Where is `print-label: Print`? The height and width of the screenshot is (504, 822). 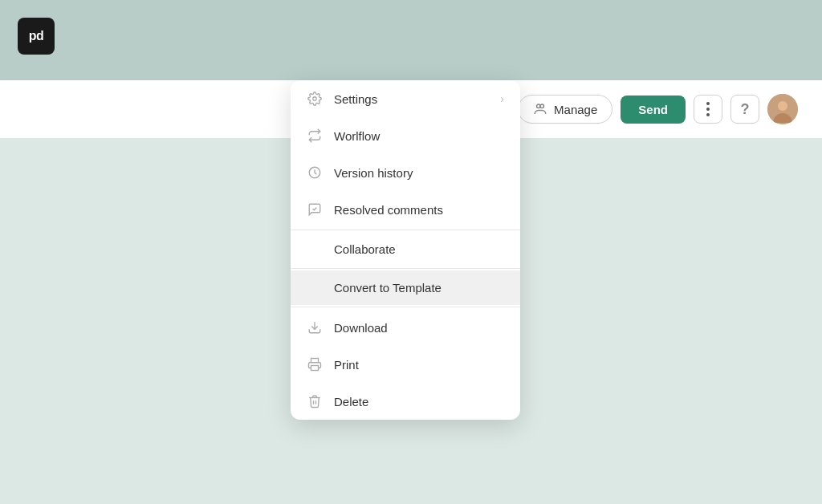
print-label: Print is located at coordinates (419, 364).